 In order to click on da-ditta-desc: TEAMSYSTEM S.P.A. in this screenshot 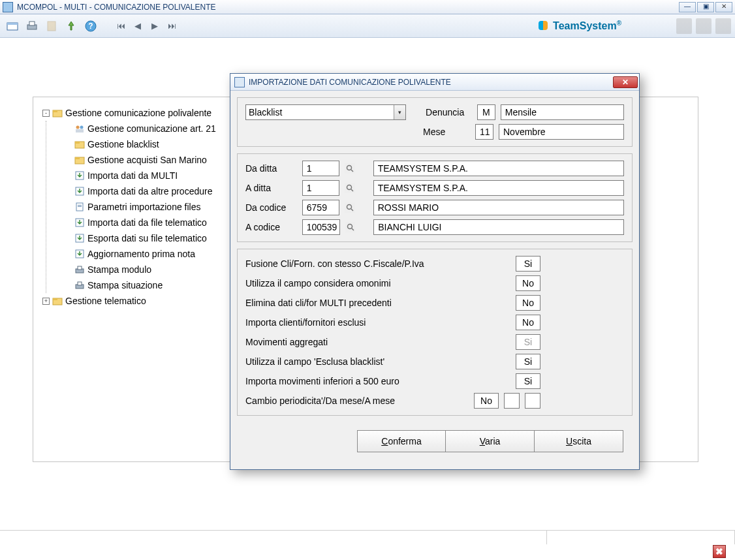, I will do `click(499, 168)`.